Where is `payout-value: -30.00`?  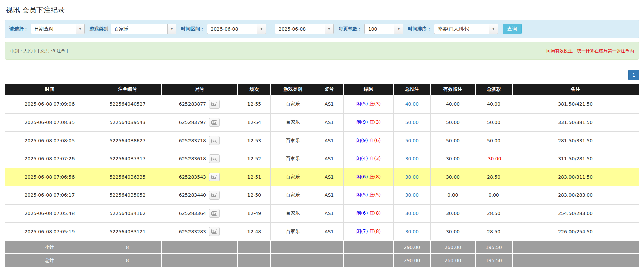
payout-value: -30.00 is located at coordinates (494, 159).